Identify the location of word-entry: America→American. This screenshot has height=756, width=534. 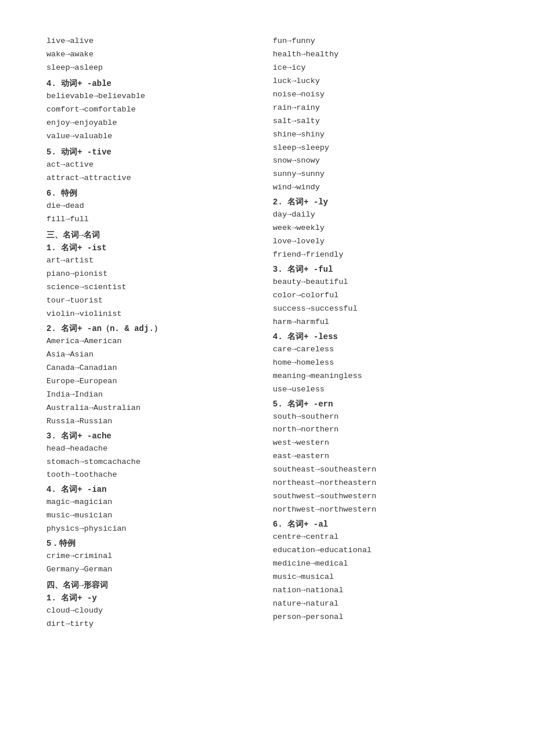
(154, 341).